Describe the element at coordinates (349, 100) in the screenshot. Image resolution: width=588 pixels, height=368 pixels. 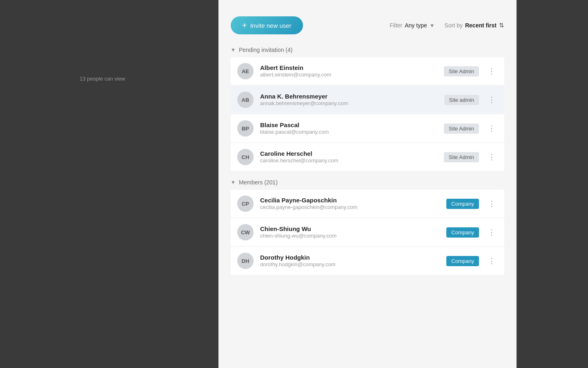
I see `user-info: Anna K. Behrensmeyer annak.behrensmeyer@…` at that location.